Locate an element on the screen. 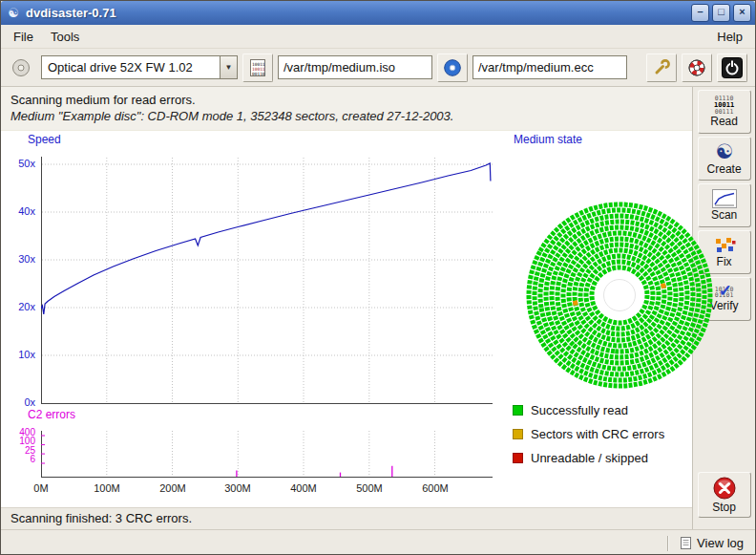 The width and height of the screenshot is (756, 555). speed-ytick-50x: 50x is located at coordinates (18, 164).